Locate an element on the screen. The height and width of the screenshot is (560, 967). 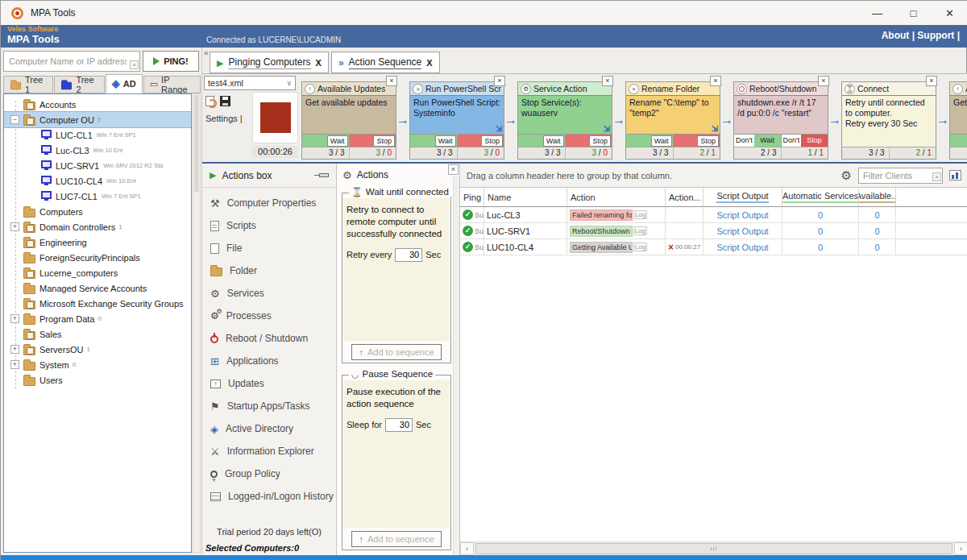
tree-scrollbar is located at coordinates (197, 323).